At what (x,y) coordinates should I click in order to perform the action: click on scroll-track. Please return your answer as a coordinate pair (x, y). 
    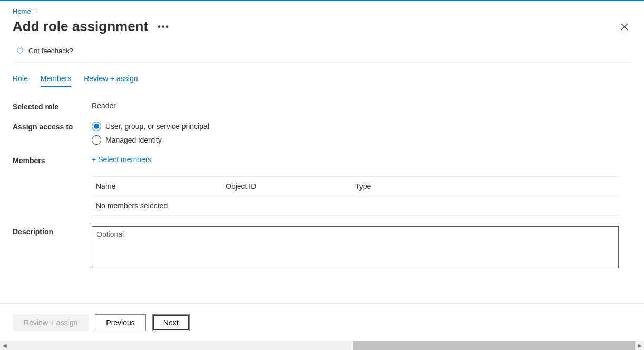
    Looking at the image, I should click on (322, 345).